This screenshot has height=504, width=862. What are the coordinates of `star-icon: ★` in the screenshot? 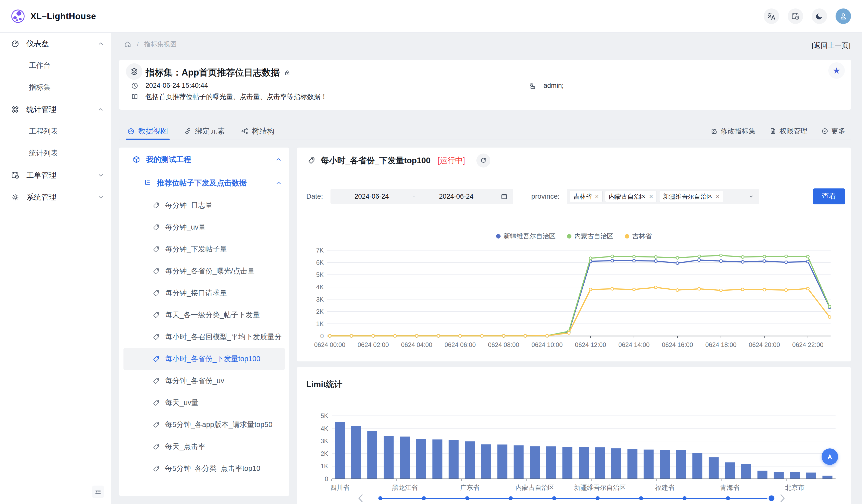 It's located at (837, 70).